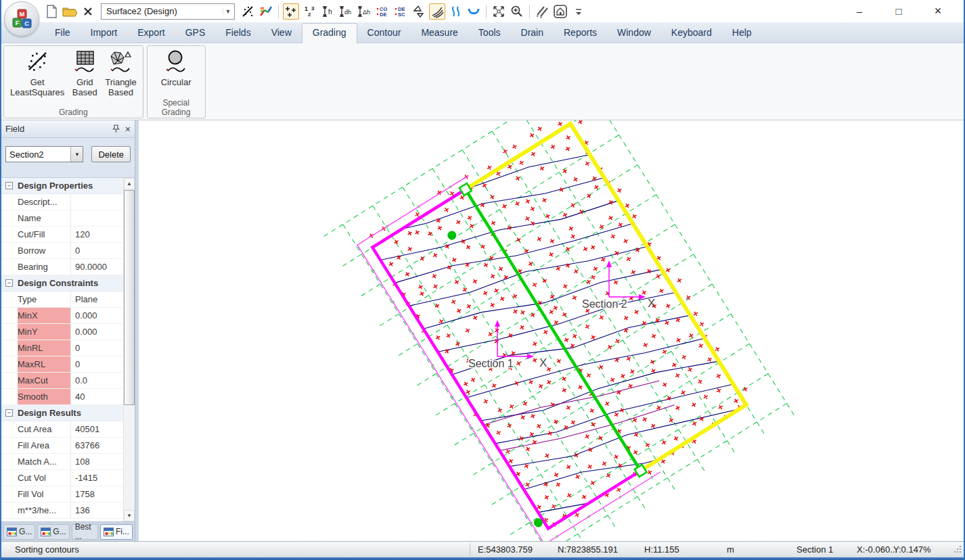 The image size is (965, 560). What do you see at coordinates (634, 33) in the screenshot?
I see `menu-tab-window: Window` at bounding box center [634, 33].